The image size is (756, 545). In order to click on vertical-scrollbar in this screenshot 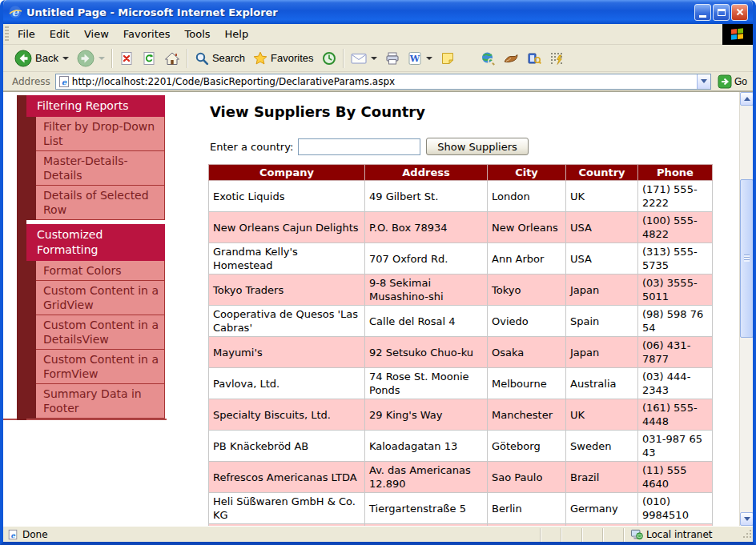, I will do `click(746, 309)`.